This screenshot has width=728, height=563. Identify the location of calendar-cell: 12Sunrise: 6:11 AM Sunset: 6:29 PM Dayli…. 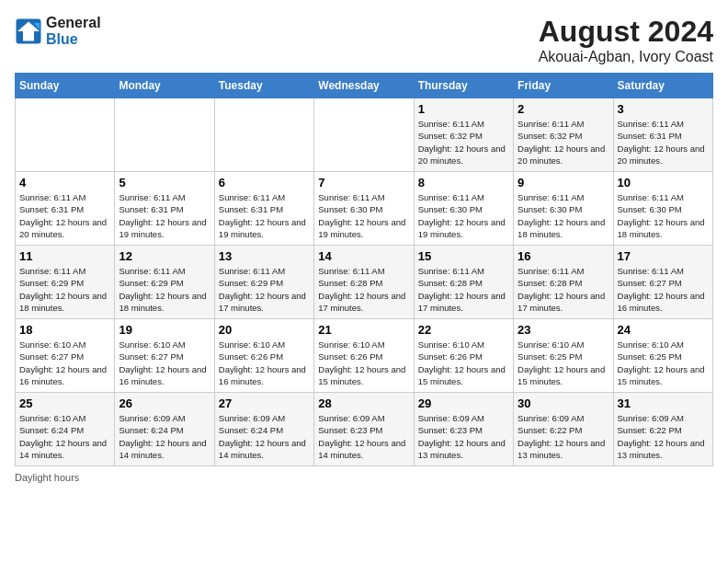
(165, 282).